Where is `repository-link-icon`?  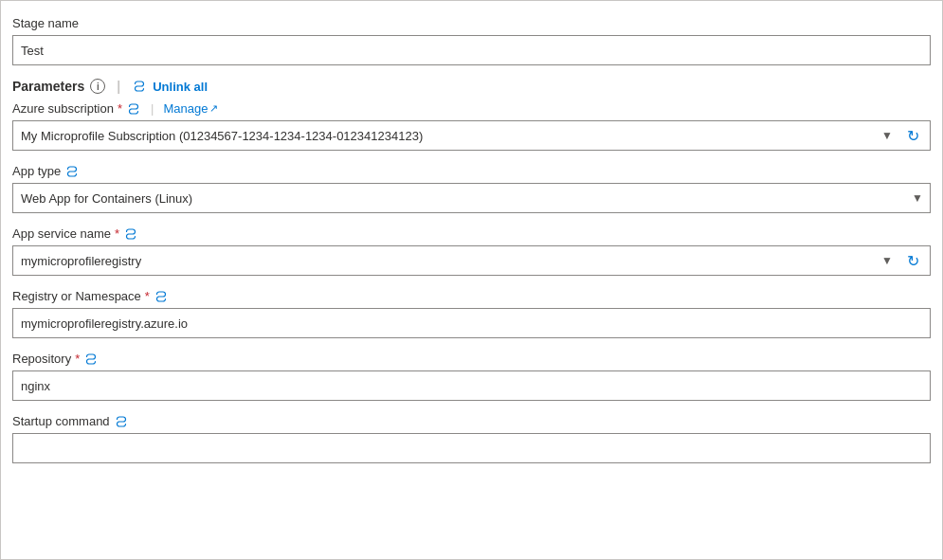 repository-link-icon is located at coordinates (91, 359).